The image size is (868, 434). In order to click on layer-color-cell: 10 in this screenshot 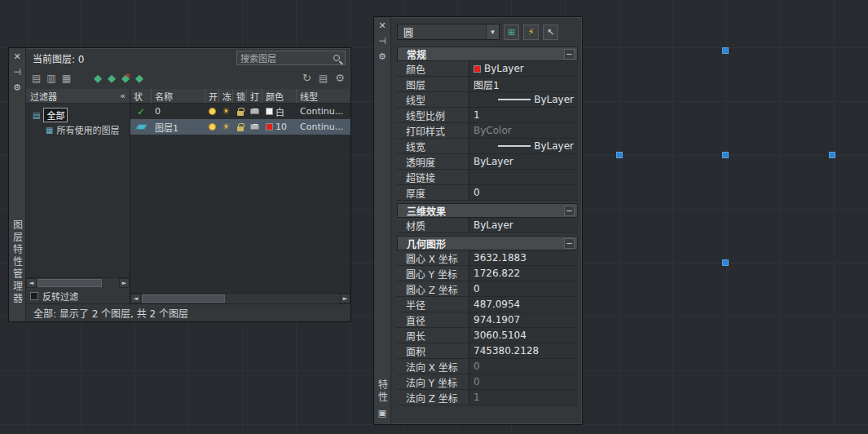, I will do `click(280, 127)`.